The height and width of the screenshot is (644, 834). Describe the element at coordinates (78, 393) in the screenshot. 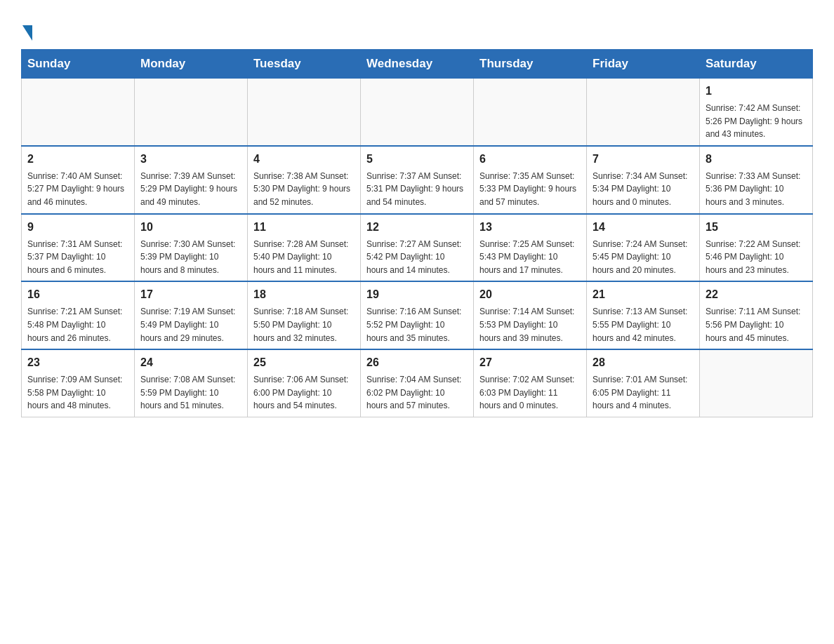

I see `day-info: Sunrise: 7:09 AM Sunset: 5:58 PM Dayligh…` at that location.